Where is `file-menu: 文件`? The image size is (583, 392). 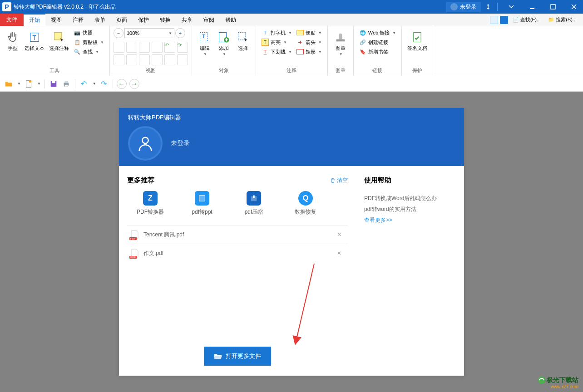
file-menu: 文件 is located at coordinates (12, 20).